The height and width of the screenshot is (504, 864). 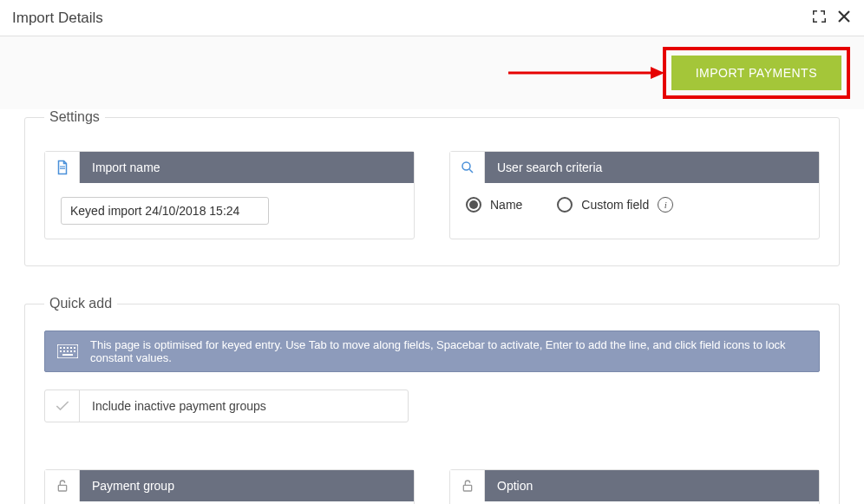 What do you see at coordinates (494, 205) in the screenshot?
I see `radio-name: Name` at bounding box center [494, 205].